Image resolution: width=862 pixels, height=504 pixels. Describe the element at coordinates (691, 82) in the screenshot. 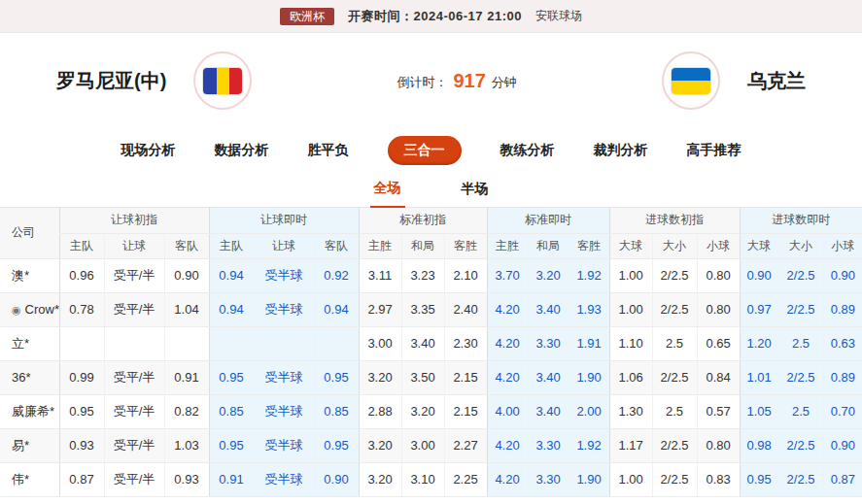

I see `ukraine-flag-icon` at that location.